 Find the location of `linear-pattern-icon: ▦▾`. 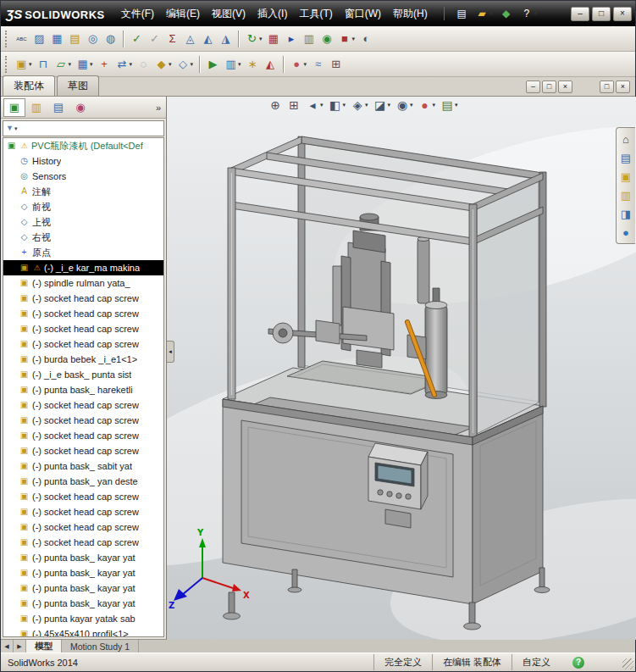

linear-pattern-icon: ▦▾ is located at coordinates (85, 64).